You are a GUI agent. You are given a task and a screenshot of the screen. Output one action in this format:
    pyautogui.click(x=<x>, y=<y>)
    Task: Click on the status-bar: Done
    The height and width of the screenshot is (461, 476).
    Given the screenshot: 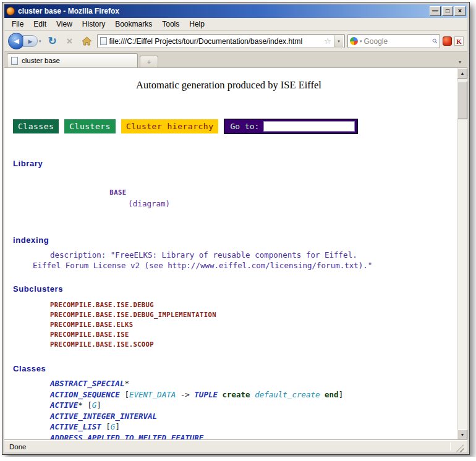 What is the action you would take?
    pyautogui.click(x=236, y=446)
    